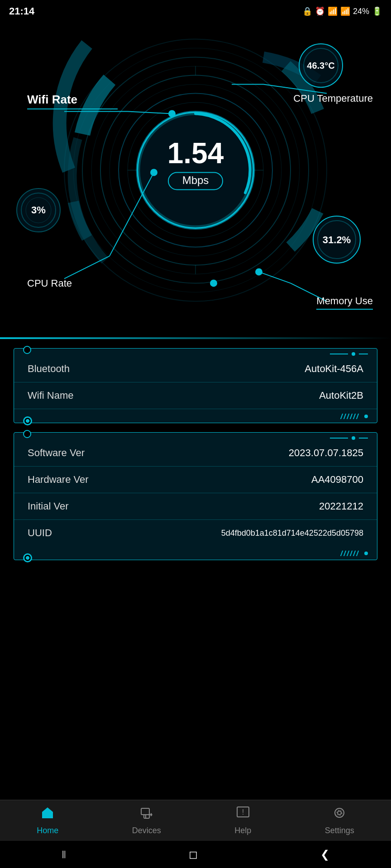  What do you see at coordinates (341, 396) in the screenshot?
I see `wifi-name-value: AutoKit2B` at bounding box center [341, 396].